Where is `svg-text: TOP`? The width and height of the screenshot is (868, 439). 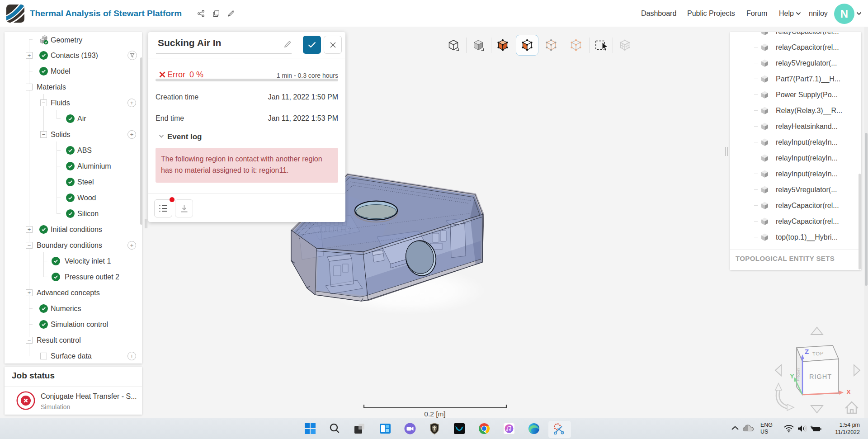
svg-text: TOP is located at coordinates (818, 354).